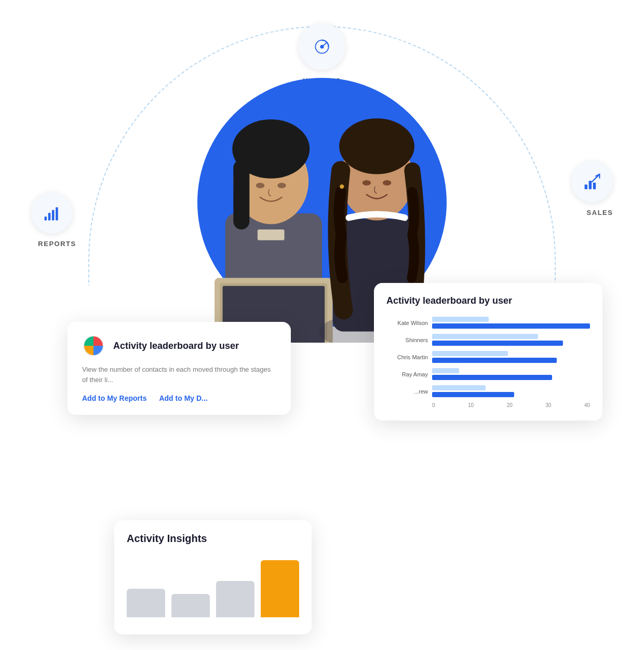  What do you see at coordinates (176, 346) in the screenshot?
I see `report-card-title: Activity leaderboard by user` at bounding box center [176, 346].